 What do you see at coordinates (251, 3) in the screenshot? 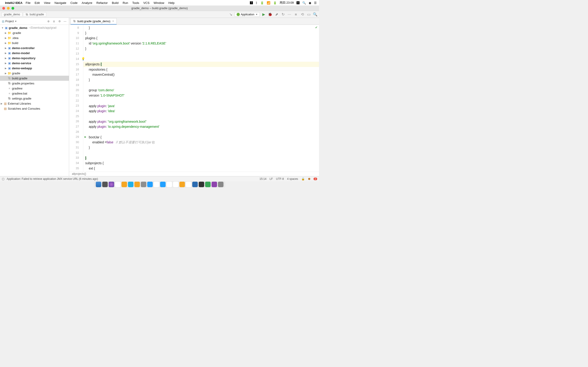
I see `status-t-icon: 🆃` at bounding box center [251, 3].